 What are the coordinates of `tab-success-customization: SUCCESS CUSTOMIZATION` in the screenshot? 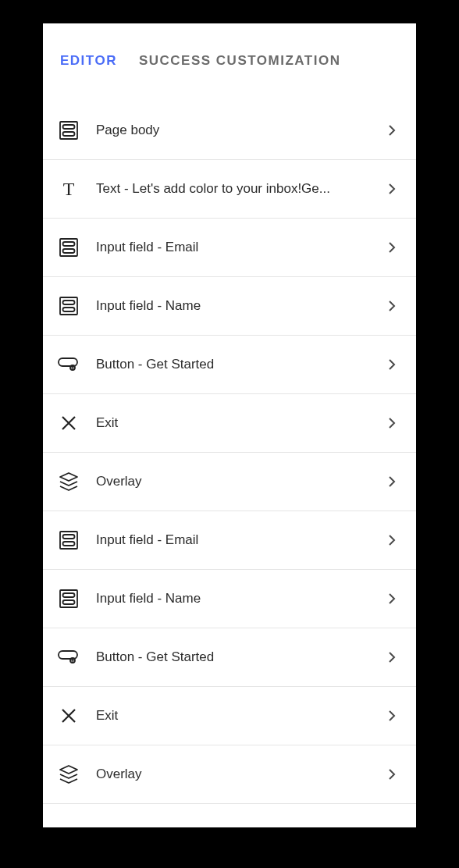 It's located at (240, 61).